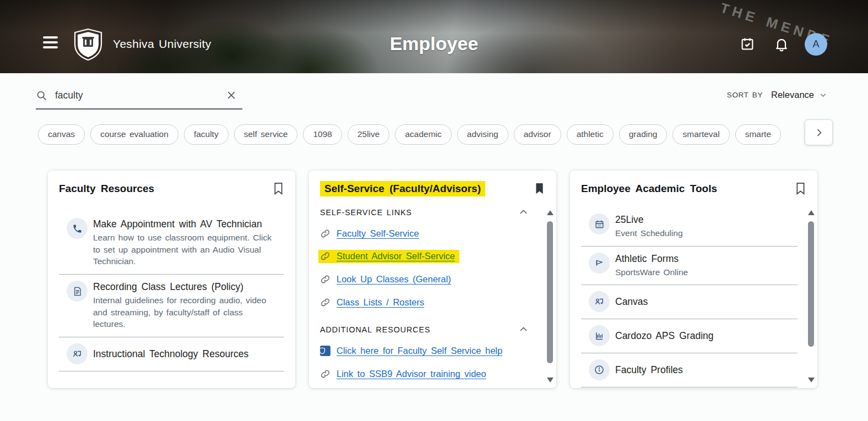 The image size is (868, 421). What do you see at coordinates (140, 96) in the screenshot?
I see `search-input` at bounding box center [140, 96].